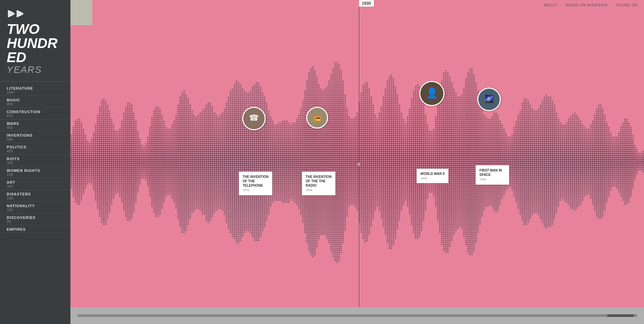 The width and height of the screenshot is (644, 324). What do you see at coordinates (366, 3) in the screenshot?
I see `year-indicator: 1930` at bounding box center [366, 3].